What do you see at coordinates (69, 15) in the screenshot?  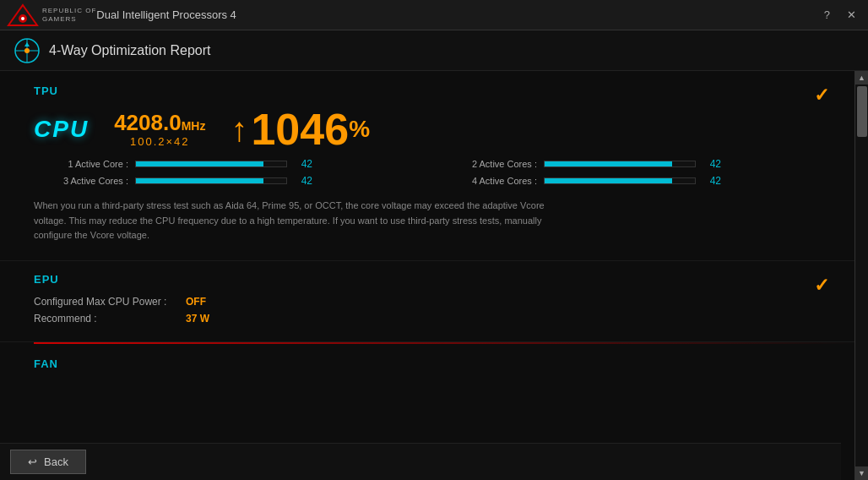 I see `republic-text: REPUBLIC OF GAMERS` at bounding box center [69, 15].